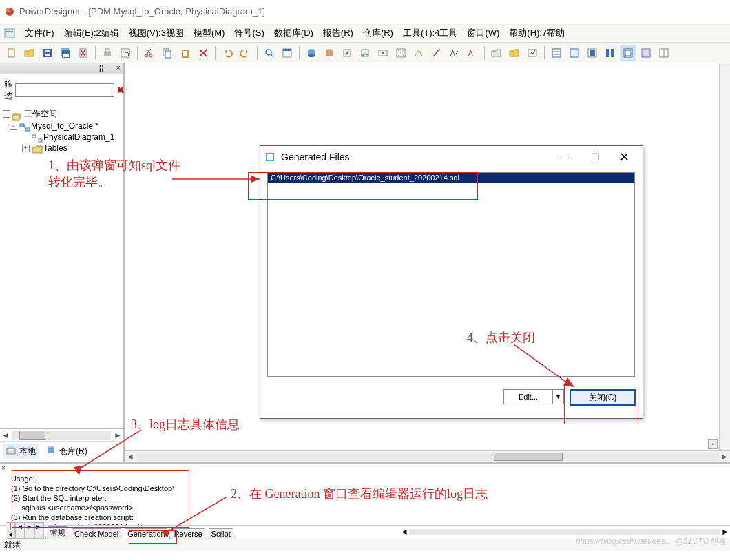  Describe the element at coordinates (404, 532) in the screenshot. I see `oscroll-left-icon: ◄` at that location.